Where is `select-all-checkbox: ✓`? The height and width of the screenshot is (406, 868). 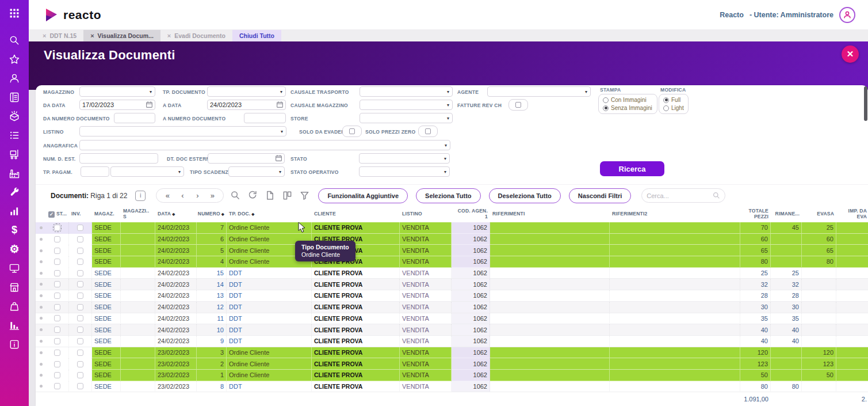 select-all-checkbox: ✓ is located at coordinates (52, 214).